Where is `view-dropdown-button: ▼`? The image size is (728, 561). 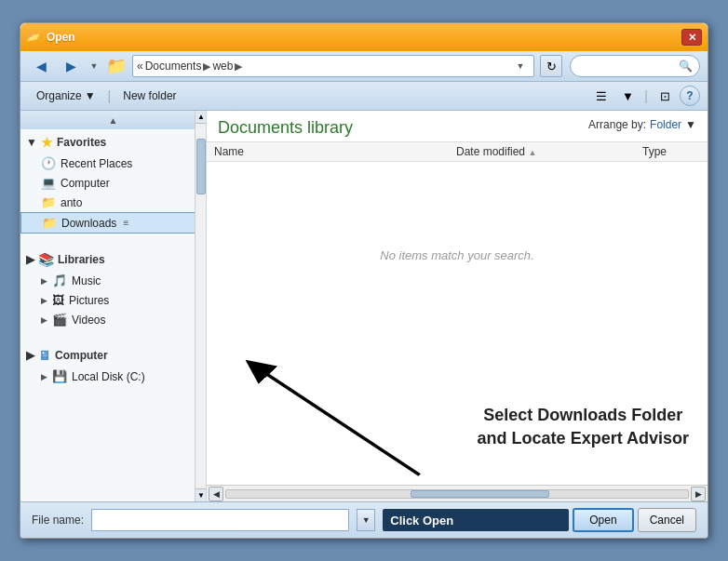
view-dropdown-button: ▼ is located at coordinates (627, 96).